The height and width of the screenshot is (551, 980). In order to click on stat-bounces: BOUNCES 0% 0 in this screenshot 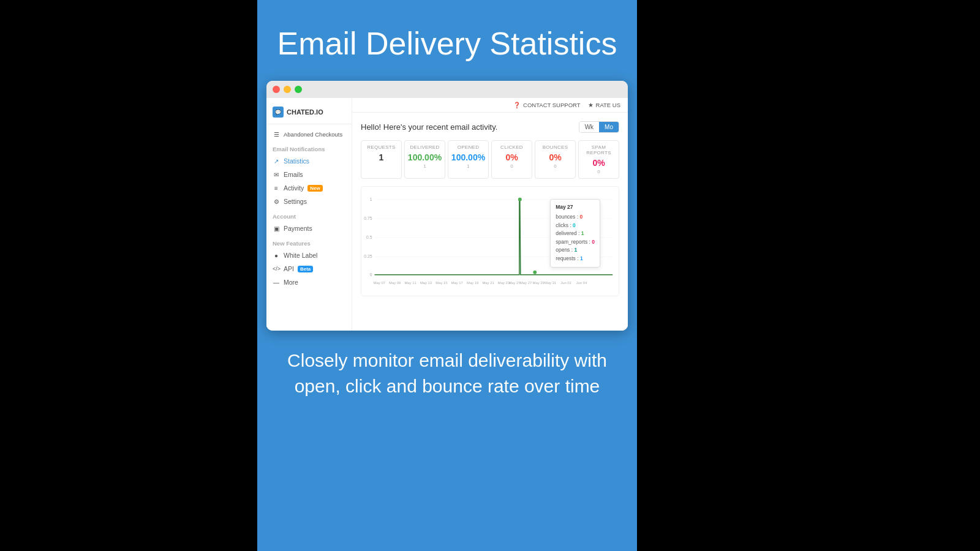, I will do `click(555, 159)`.